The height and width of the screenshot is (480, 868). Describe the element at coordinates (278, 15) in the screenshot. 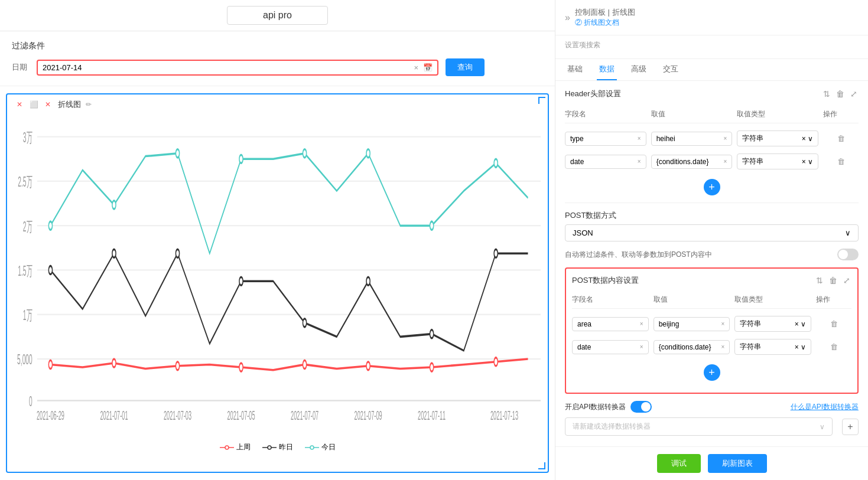

I see `top-bar: api pro` at that location.